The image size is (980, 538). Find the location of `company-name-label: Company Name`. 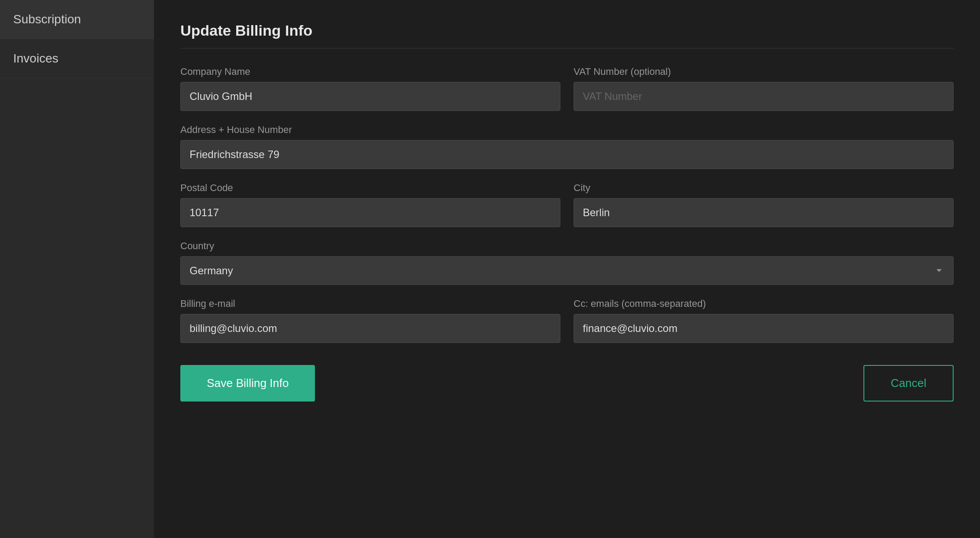

company-name-label: Company Name is located at coordinates (370, 72).